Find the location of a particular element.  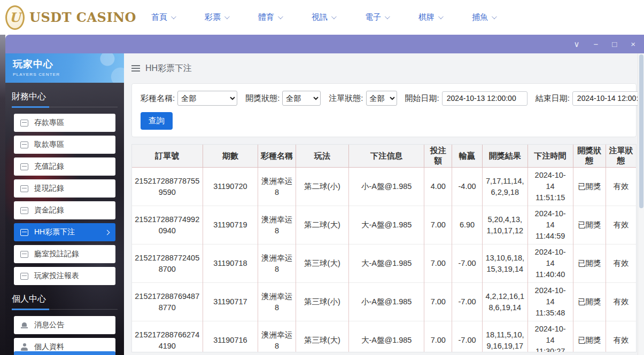

table-cell: 2024-10-14 11:51:15 is located at coordinates (550, 187).